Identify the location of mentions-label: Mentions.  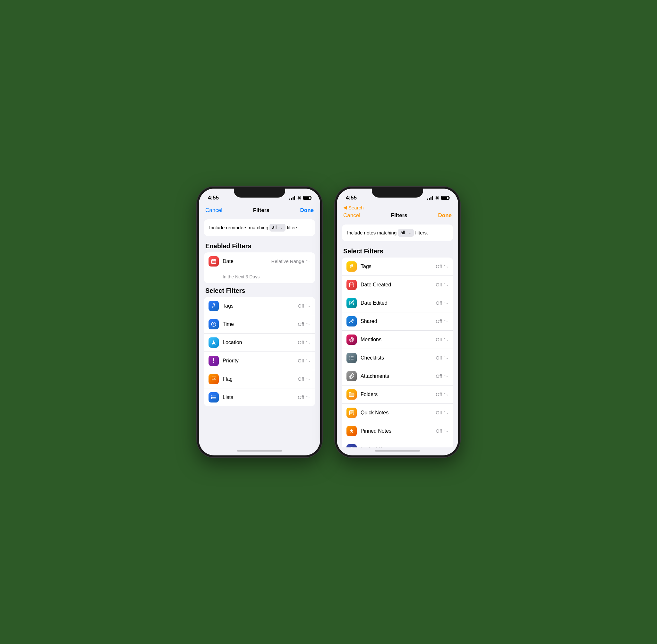
(396, 340).